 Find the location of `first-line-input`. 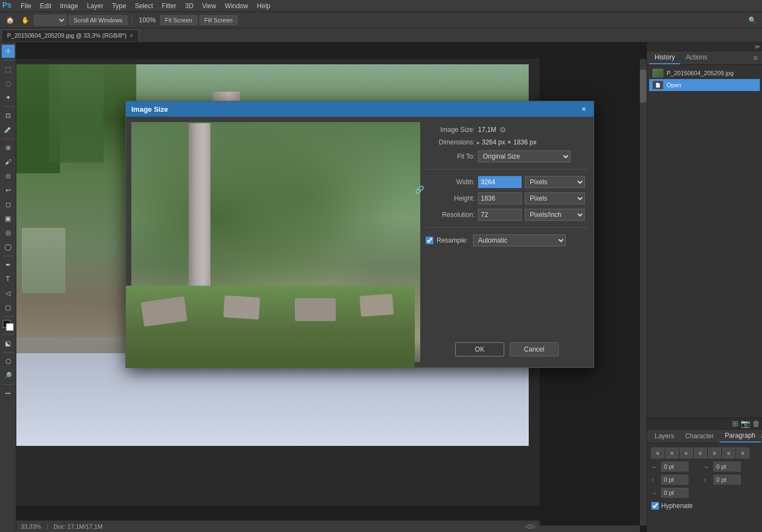

first-line-input is located at coordinates (675, 493).